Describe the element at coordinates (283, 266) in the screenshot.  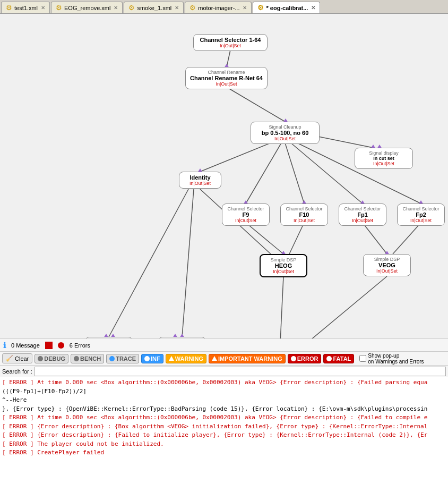
I see `node-name: HEOG` at that location.